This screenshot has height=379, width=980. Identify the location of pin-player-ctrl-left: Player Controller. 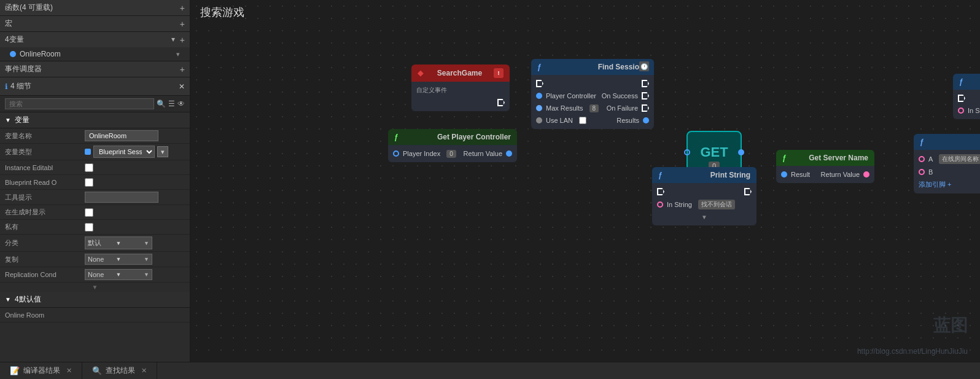
(566, 96).